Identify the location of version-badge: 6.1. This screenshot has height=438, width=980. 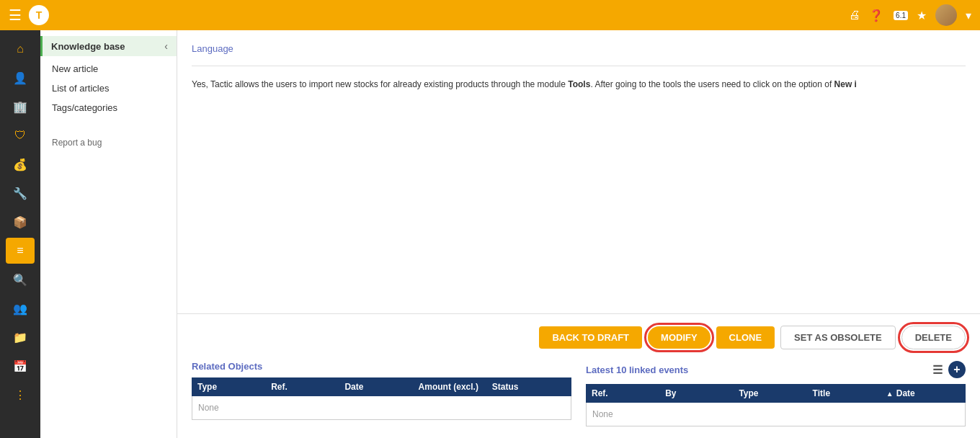
(901, 16).